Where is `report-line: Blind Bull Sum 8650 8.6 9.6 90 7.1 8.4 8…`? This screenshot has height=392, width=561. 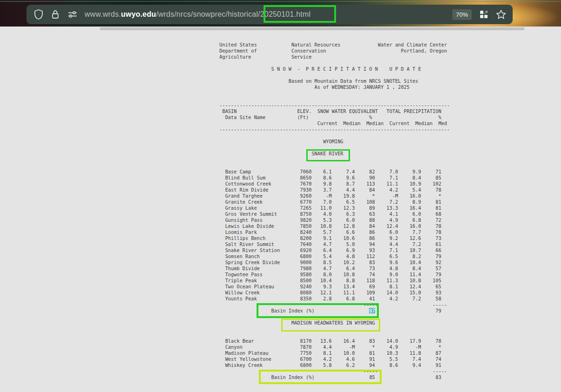
report-line: Blind Bull Sum 8650 8.6 9.6 90 7.1 8.4 8… is located at coordinates (335, 178).